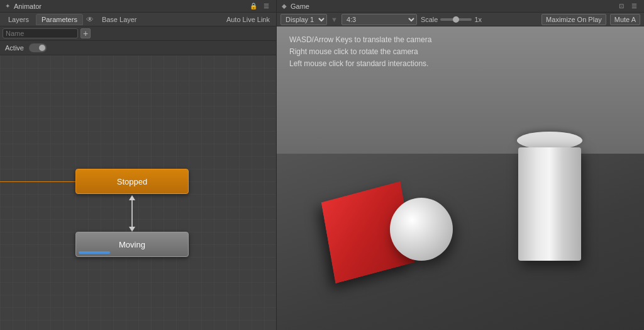 The height and width of the screenshot is (330, 644). Describe the element at coordinates (38, 181) in the screenshot. I see `entry-line` at that location.